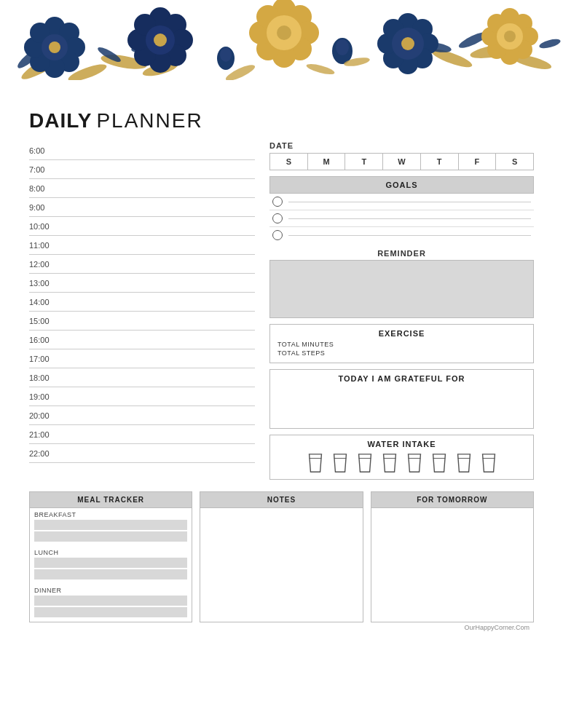  Describe the element at coordinates (142, 416) in the screenshot. I see `schedule-row: 20:00` at that location.